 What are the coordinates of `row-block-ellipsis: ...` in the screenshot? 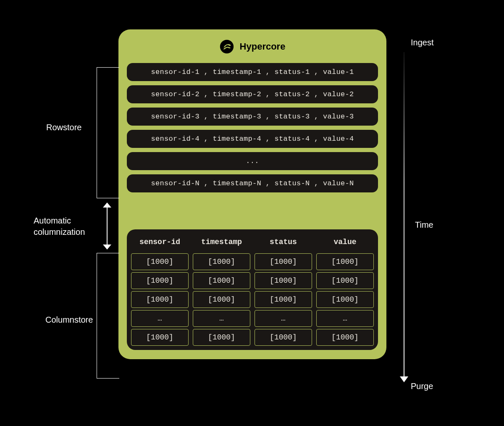 It's located at (252, 161).